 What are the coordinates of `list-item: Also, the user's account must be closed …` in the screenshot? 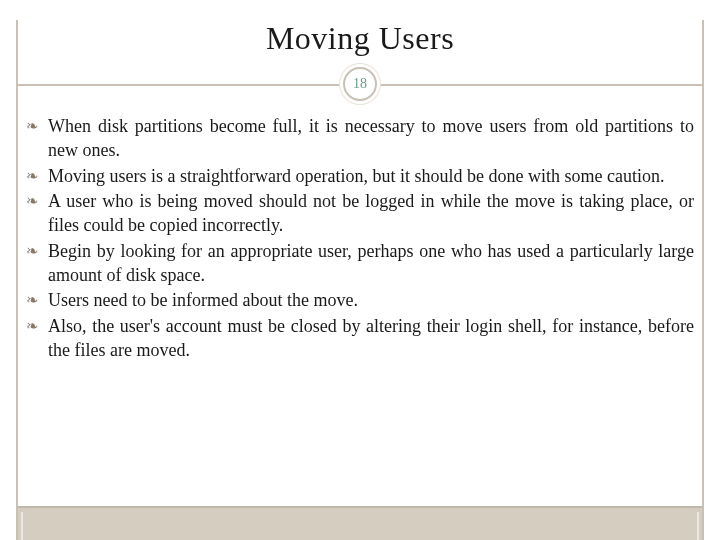 It's located at (360, 339).